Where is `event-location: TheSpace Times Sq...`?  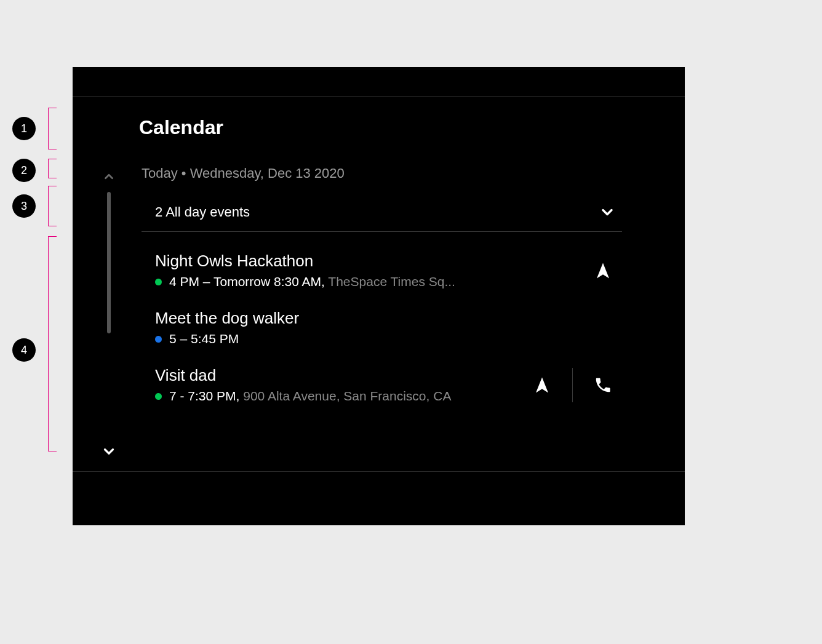
event-location: TheSpace Times Sq... is located at coordinates (391, 282).